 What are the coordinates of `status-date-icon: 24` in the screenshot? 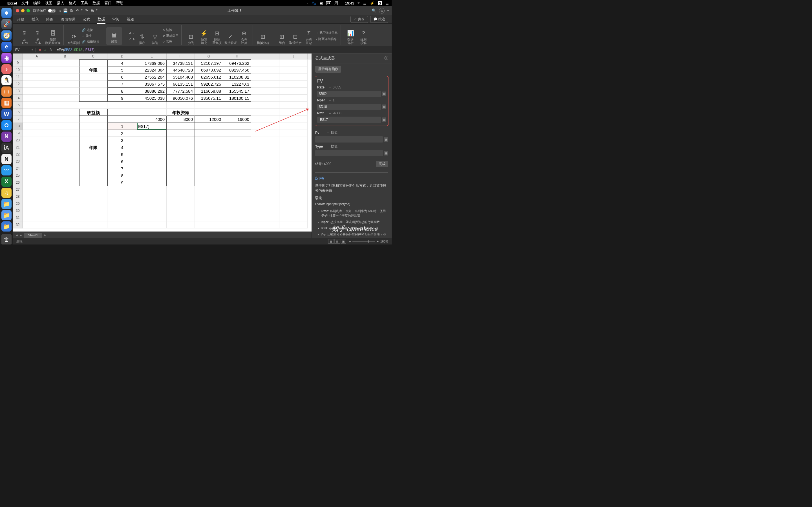 It's located at (328, 3).